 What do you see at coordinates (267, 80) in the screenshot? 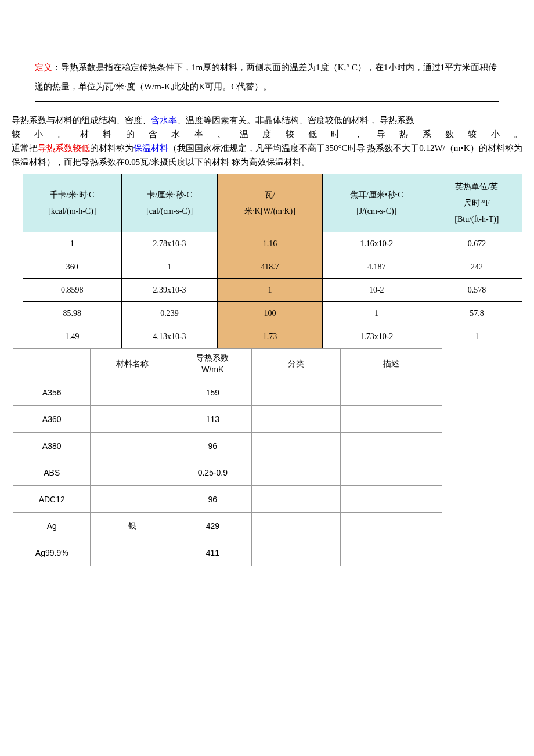
I see `definition-header: 定义：导热系数是指在稳定传热条件下，1m厚的材料，两侧表面的温差为1度（K,° …` at bounding box center [267, 80].